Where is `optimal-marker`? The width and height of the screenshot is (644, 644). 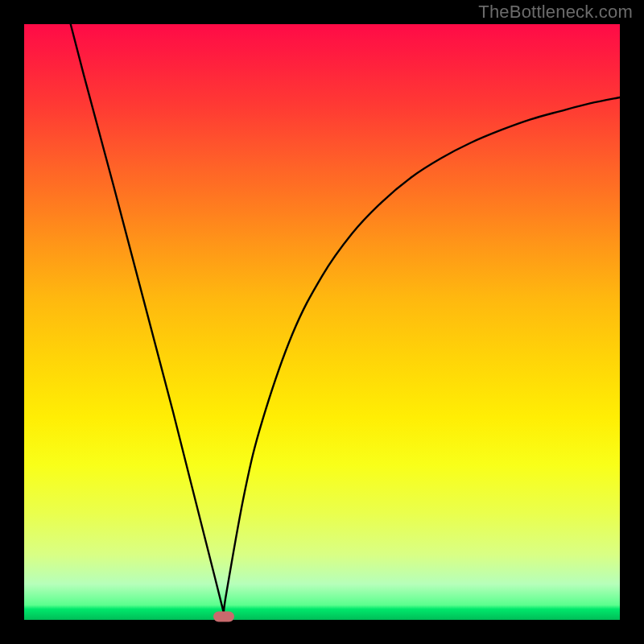
optimal-marker is located at coordinates (224, 617).